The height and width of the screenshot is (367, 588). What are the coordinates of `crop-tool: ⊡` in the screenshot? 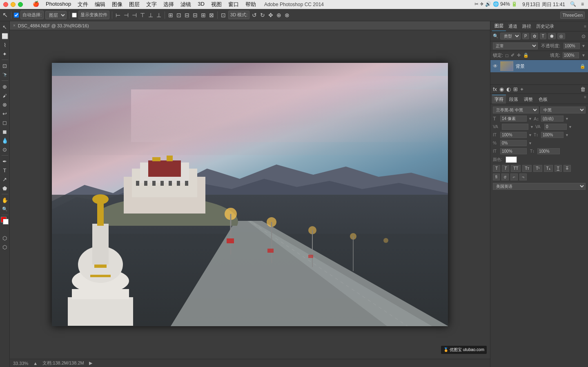 It's located at (5, 66).